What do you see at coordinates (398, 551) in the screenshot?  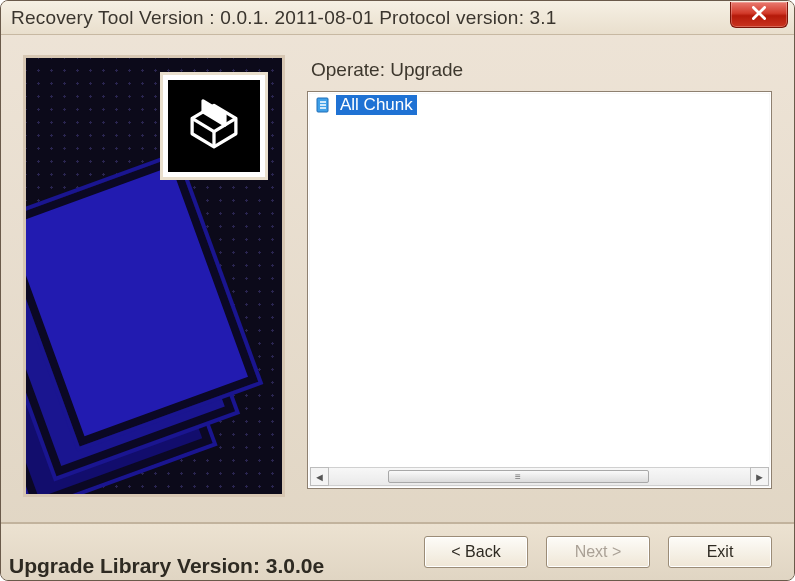 I see `dialog-footer: Upgrade Library Version: 3.0.0e < Back N…` at bounding box center [398, 551].